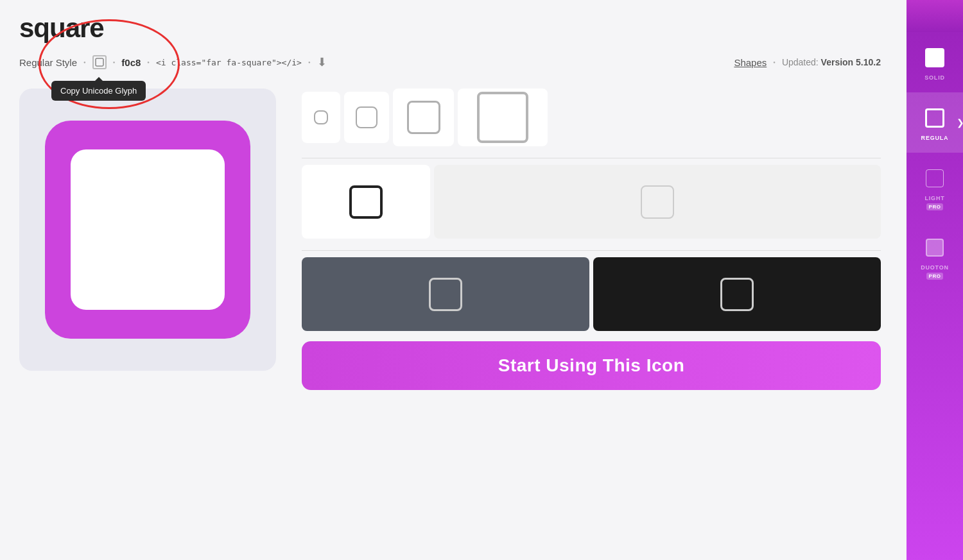 The height and width of the screenshot is (560, 963). Describe the element at coordinates (935, 62) in the screenshot. I see `sidebar-item-solid: SOLID` at that location.